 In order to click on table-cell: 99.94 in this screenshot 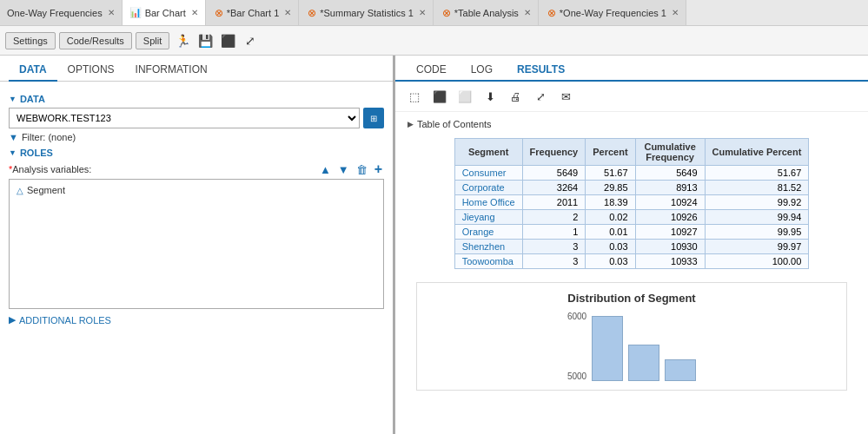, I will do `click(757, 217)`.